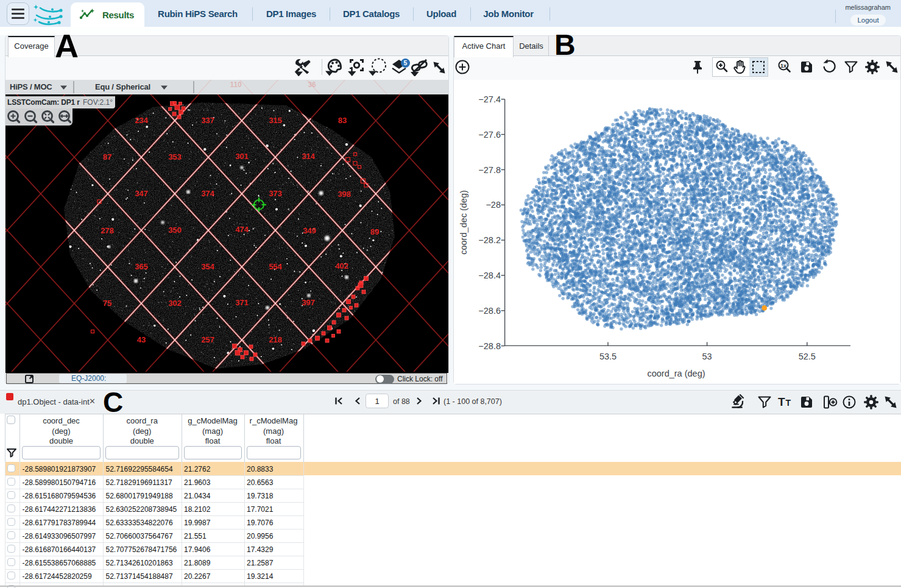  Describe the element at coordinates (107, 230) in the screenshot. I see `svg-text: 278` at that location.